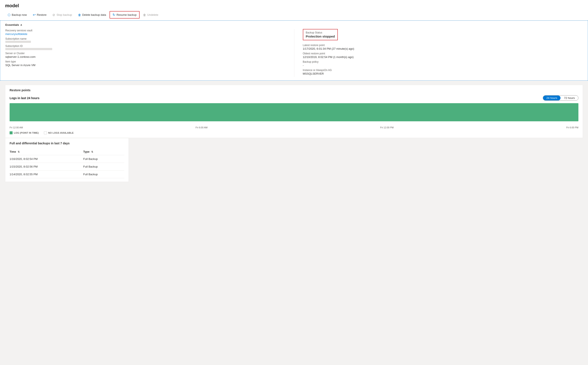 This screenshot has width=588, height=365. Describe the element at coordinates (67, 174) in the screenshot. I see `table-row: 1/14/2020, 8:02:55 PMFull Backup` at that location.